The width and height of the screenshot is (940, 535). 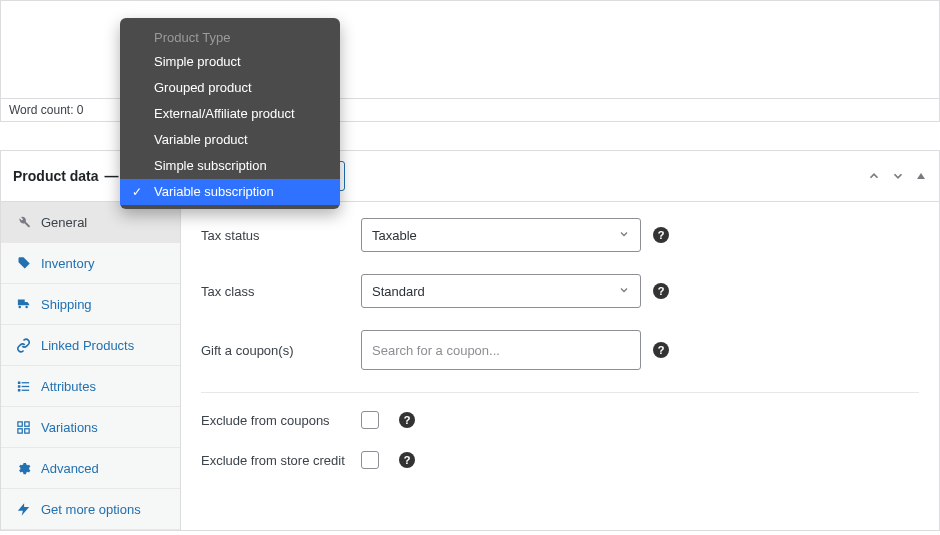 What do you see at coordinates (23, 345) in the screenshot?
I see `link-icon` at bounding box center [23, 345].